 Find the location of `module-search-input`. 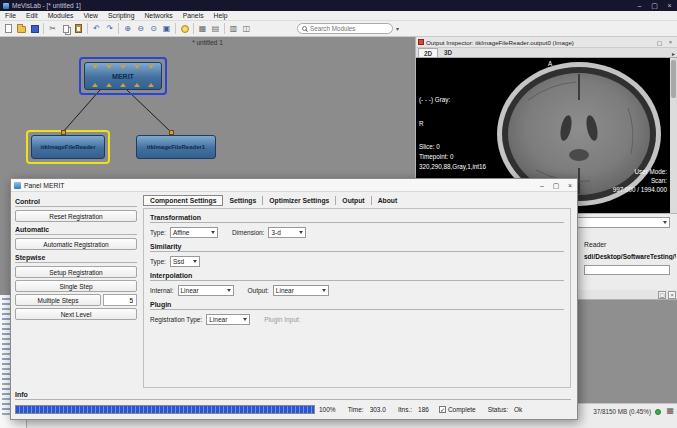

module-search-input is located at coordinates (349, 28).